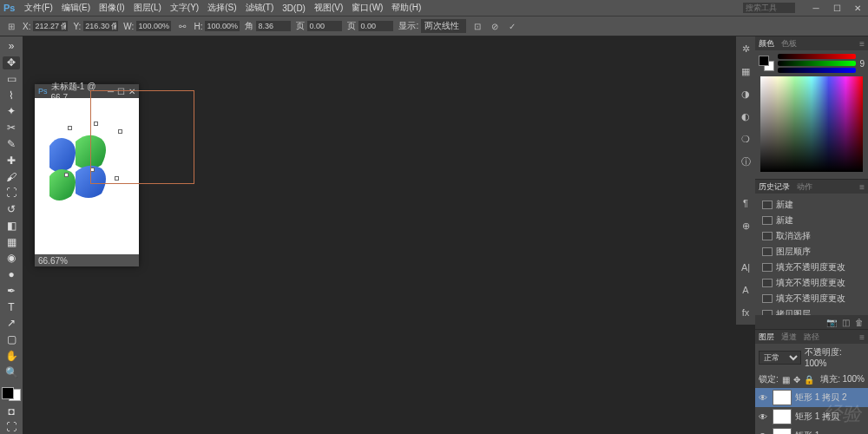 The height and width of the screenshot is (434, 868). What do you see at coordinates (845, 322) in the screenshot?
I see `new-doc-icon: ◫` at bounding box center [845, 322].